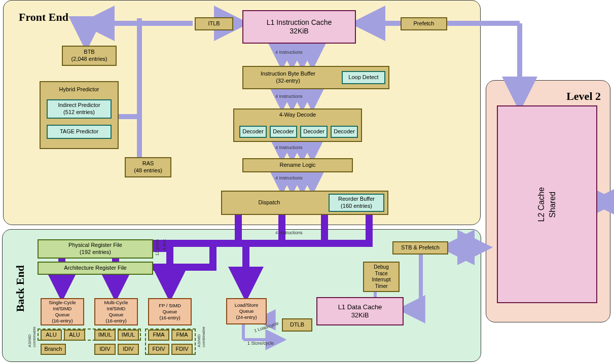 This screenshot has width=614, height=364. I want to click on box-arf: Architecture Register File, so click(95, 268).